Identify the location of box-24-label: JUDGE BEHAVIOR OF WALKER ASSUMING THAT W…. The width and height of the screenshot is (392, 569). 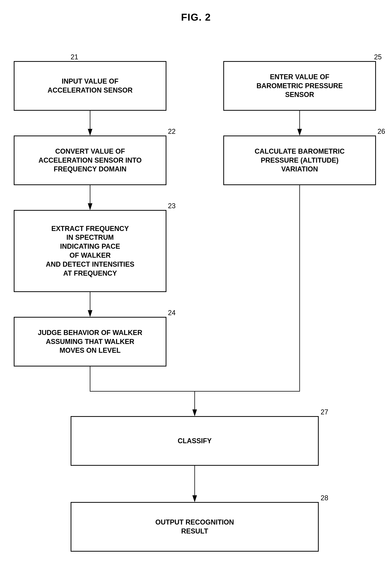
(90, 342).